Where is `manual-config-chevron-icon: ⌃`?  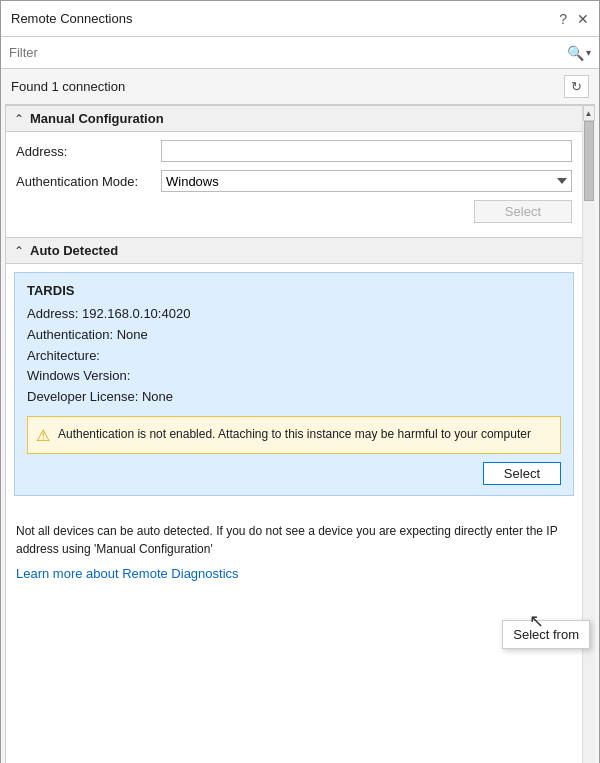 manual-config-chevron-icon: ⌃ is located at coordinates (19, 119).